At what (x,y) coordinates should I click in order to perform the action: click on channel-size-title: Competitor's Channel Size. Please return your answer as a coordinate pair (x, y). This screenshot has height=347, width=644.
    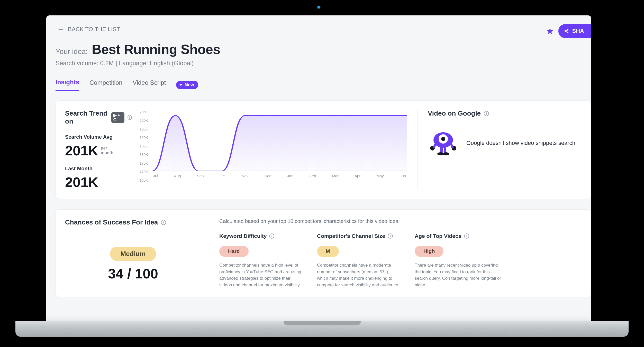
    Looking at the image, I should click on (351, 236).